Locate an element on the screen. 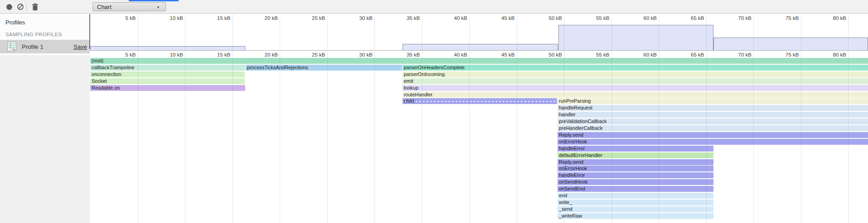 Image resolution: width=868 pixels, height=223 pixels. flame-bar: write_ is located at coordinates (635, 203).